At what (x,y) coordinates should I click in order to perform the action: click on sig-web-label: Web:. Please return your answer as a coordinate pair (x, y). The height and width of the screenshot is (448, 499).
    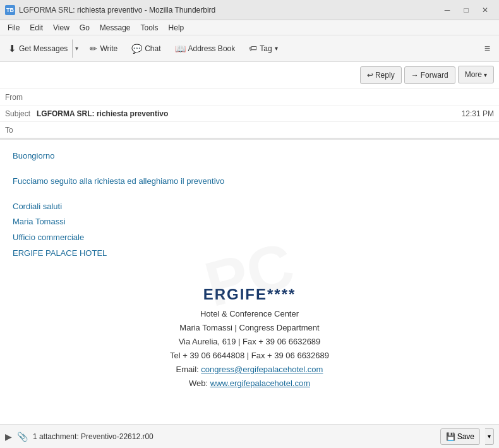
    Looking at the image, I should click on (200, 383).